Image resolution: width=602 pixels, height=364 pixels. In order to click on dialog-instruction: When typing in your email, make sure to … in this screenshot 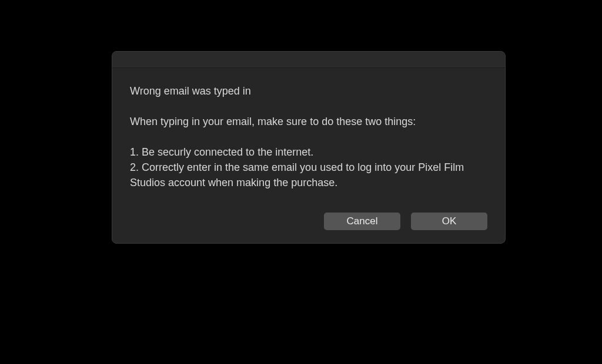, I will do `click(309, 122)`.